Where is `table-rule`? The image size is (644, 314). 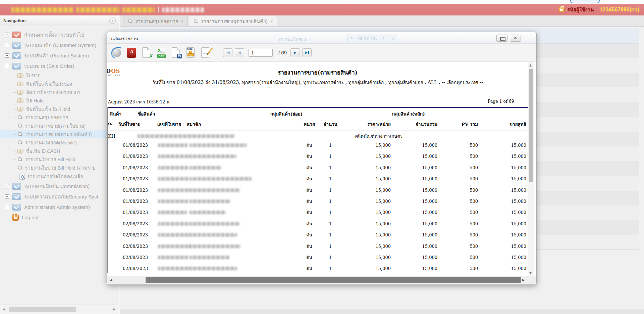
table-rule is located at coordinates (318, 131).